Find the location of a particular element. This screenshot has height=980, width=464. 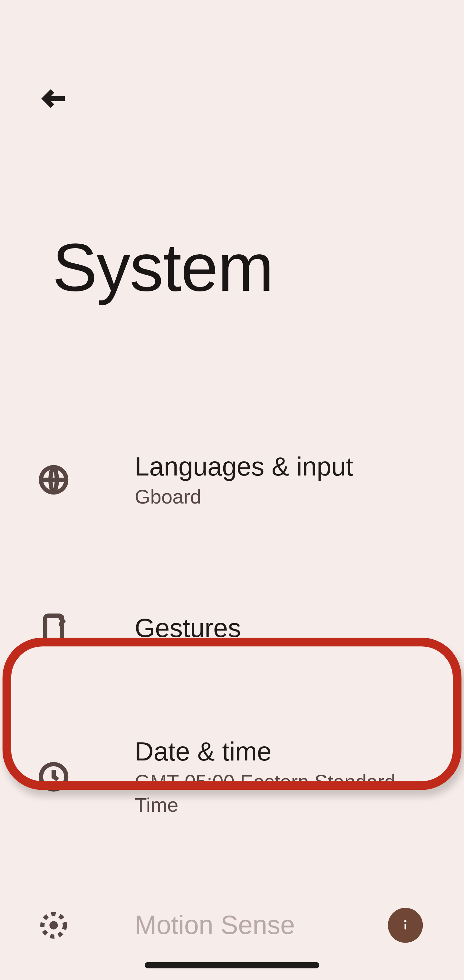

gesture-nav-pill is located at coordinates (232, 965).